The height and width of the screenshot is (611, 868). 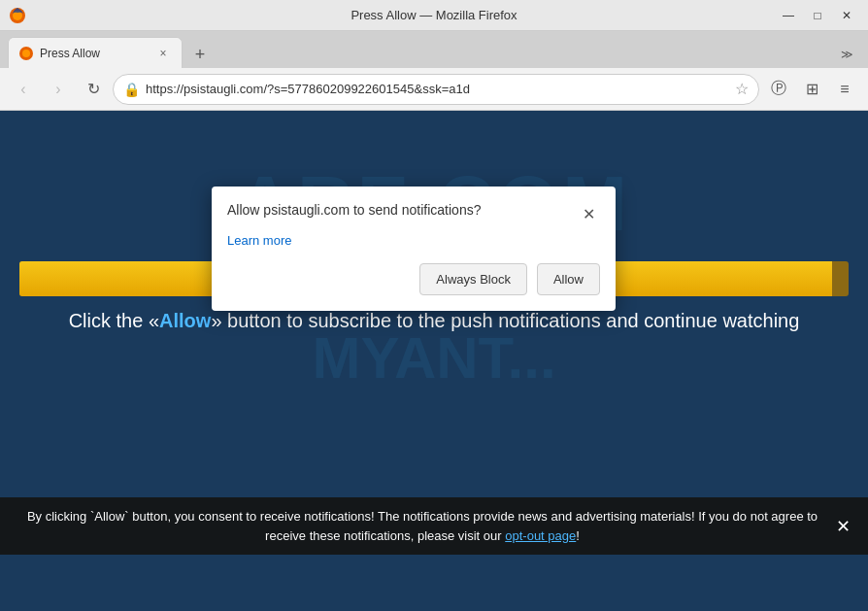 What do you see at coordinates (474, 280) in the screenshot?
I see `always-block-button: Always Block` at bounding box center [474, 280].